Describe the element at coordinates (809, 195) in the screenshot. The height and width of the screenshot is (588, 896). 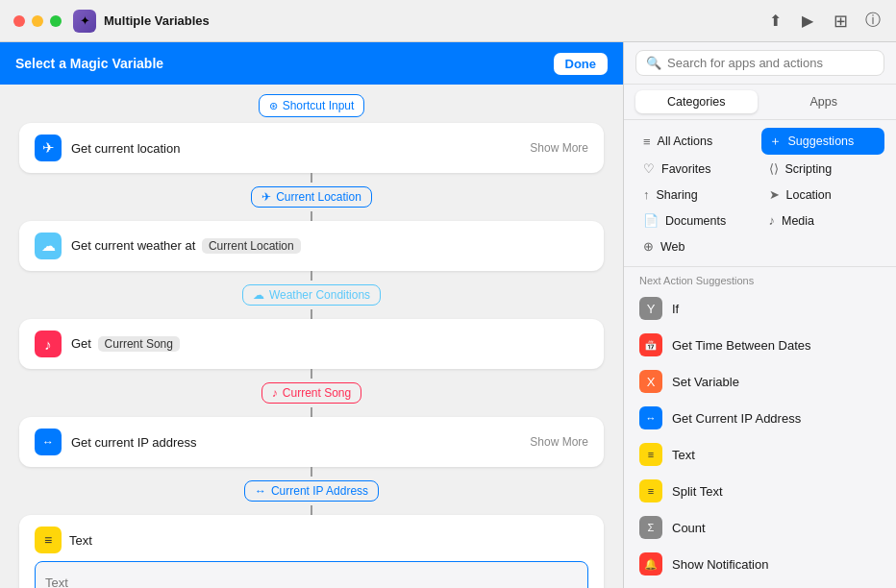
I see `location-label: Location` at that location.